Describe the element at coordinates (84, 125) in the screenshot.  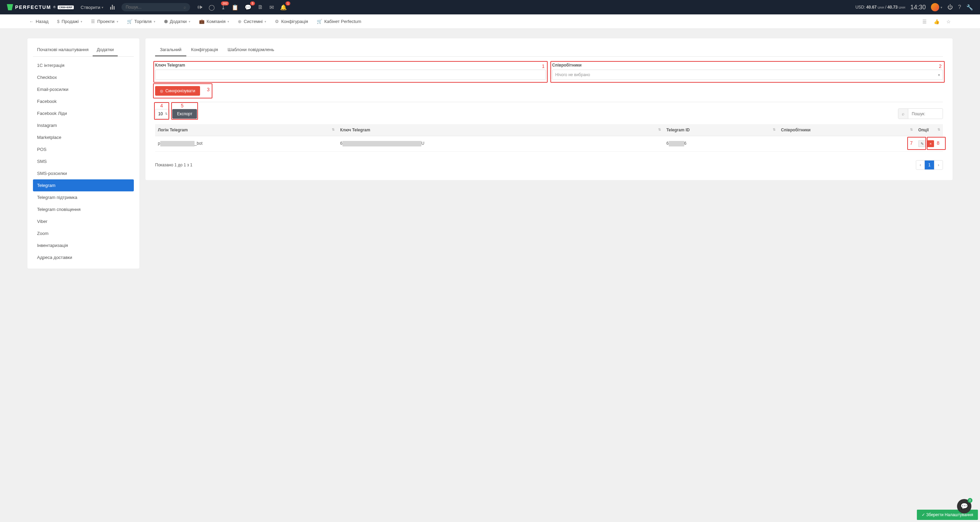
I see `sidebar-item-instagram: Instagram` at that location.